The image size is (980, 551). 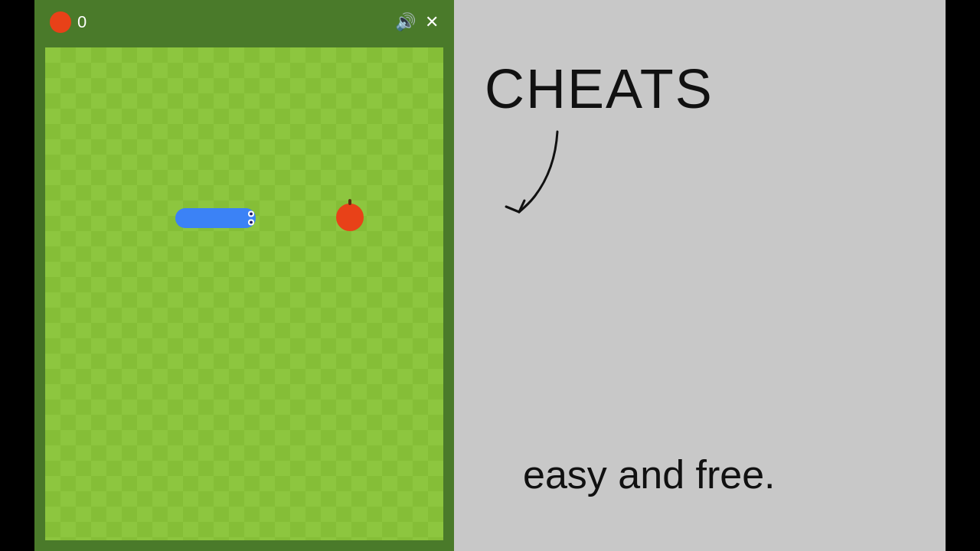 What do you see at coordinates (17, 276) in the screenshot?
I see `black-bar-left` at bounding box center [17, 276].